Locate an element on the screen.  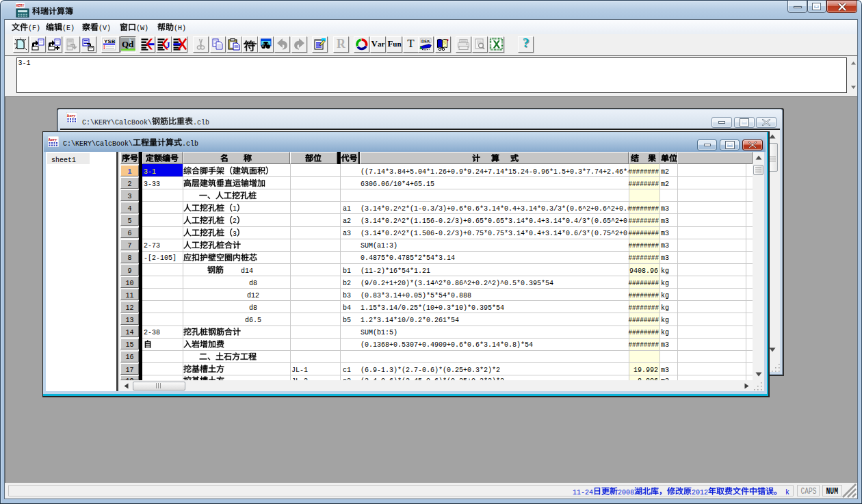
svg-text: J is located at coordinates (168, 45).